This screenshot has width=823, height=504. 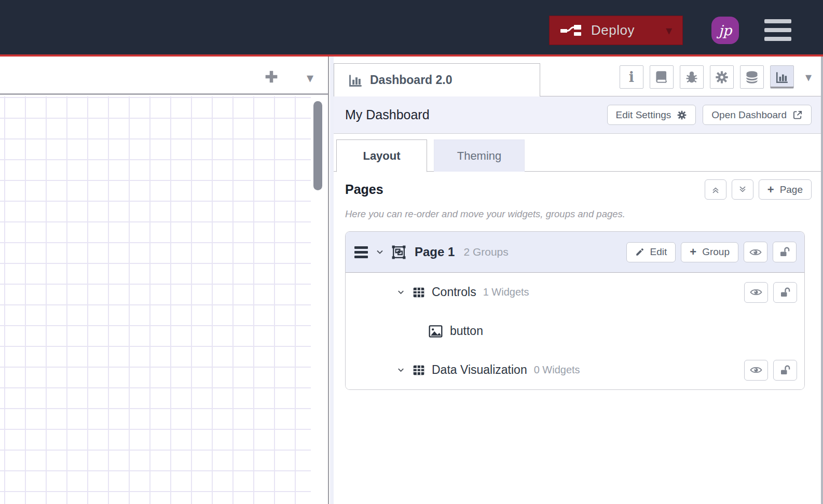 I want to click on group-widgets-count: 1 Widgets, so click(x=506, y=292).